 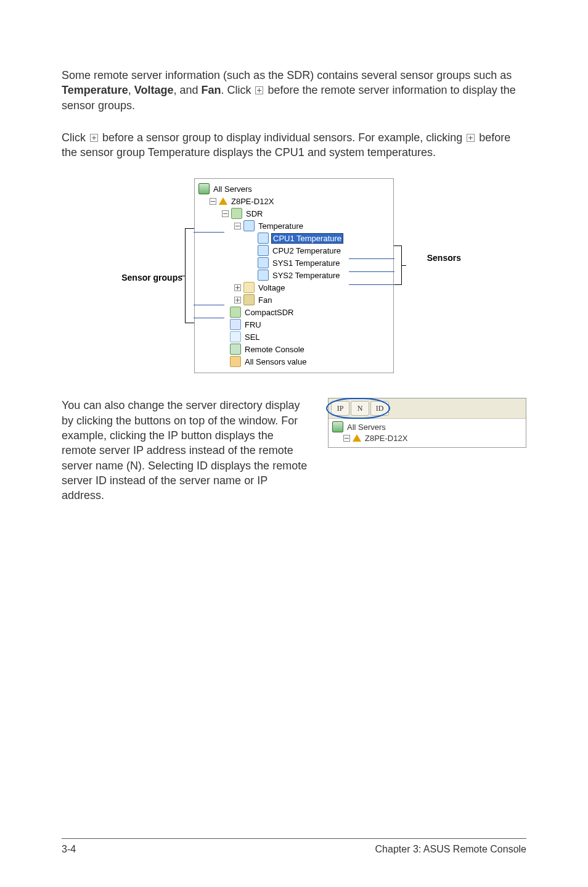 I want to click on page-number: 3-4, so click(x=69, y=849).